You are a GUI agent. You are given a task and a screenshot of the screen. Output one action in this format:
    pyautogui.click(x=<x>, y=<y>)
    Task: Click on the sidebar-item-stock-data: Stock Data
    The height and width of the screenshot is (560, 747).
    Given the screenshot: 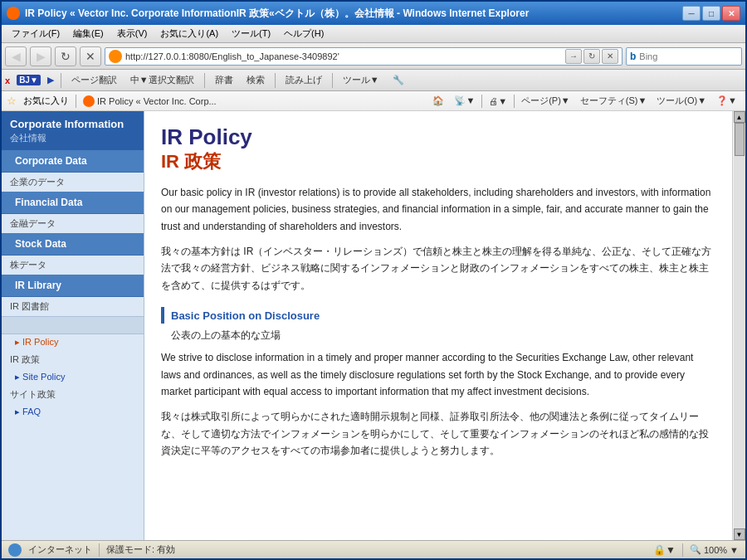 What is the action you would take?
    pyautogui.click(x=73, y=244)
    